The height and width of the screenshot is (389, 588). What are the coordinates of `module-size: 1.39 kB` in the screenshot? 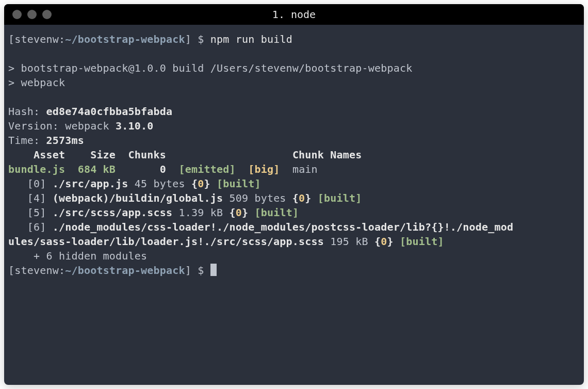 It's located at (201, 213).